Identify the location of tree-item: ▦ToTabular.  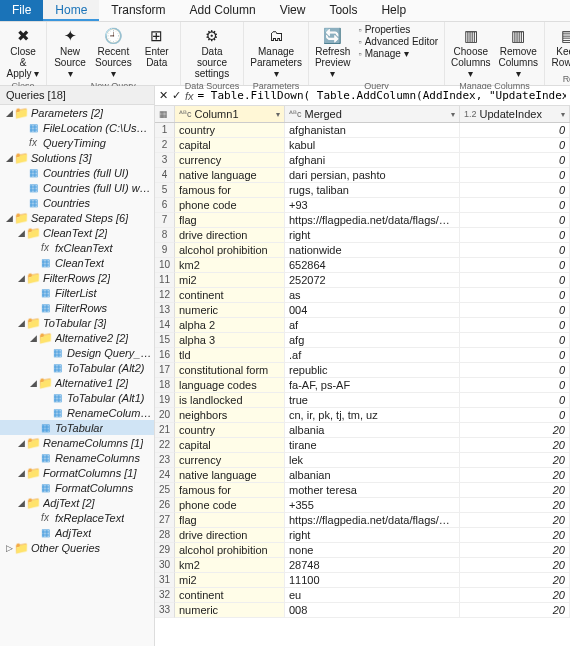
(77, 428).